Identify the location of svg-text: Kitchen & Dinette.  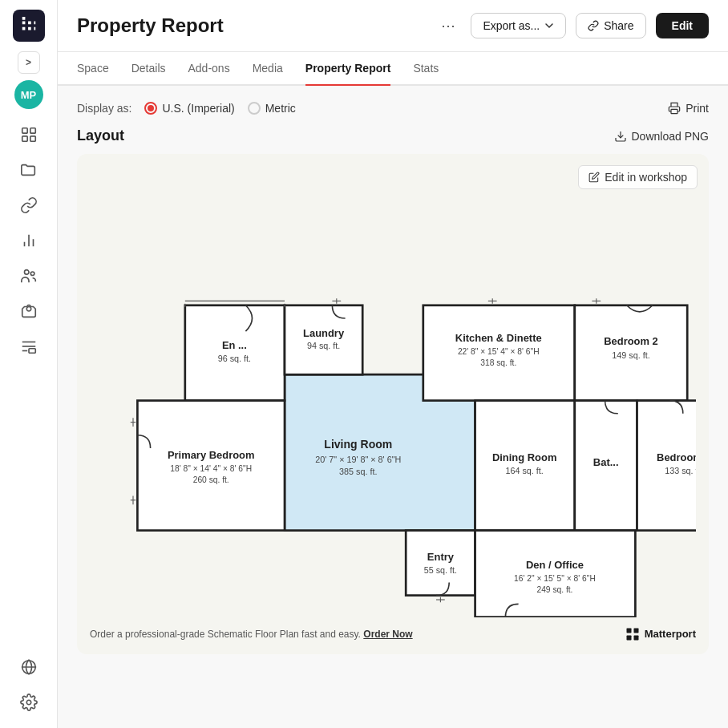
(499, 338).